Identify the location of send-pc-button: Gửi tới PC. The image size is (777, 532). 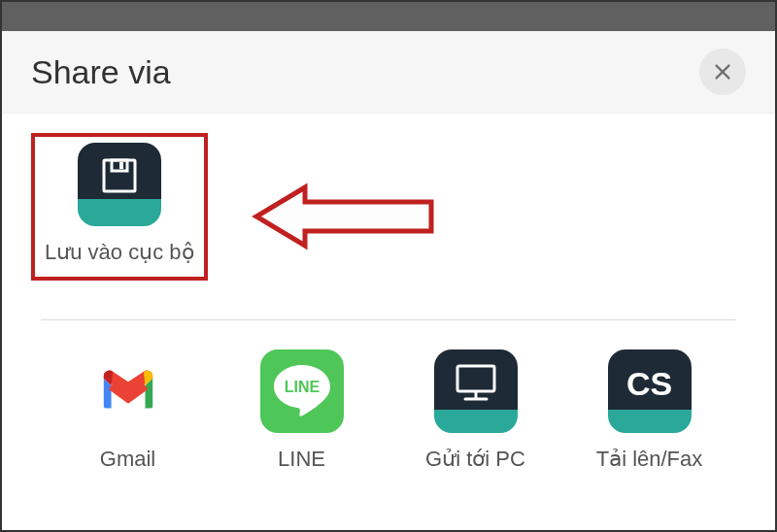
(476, 411).